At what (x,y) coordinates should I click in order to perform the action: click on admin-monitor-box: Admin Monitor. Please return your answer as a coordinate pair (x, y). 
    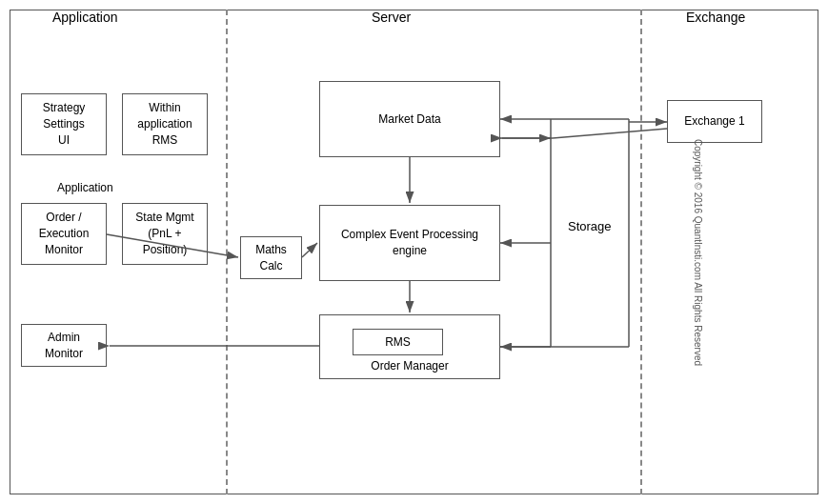
    Looking at the image, I should click on (64, 345).